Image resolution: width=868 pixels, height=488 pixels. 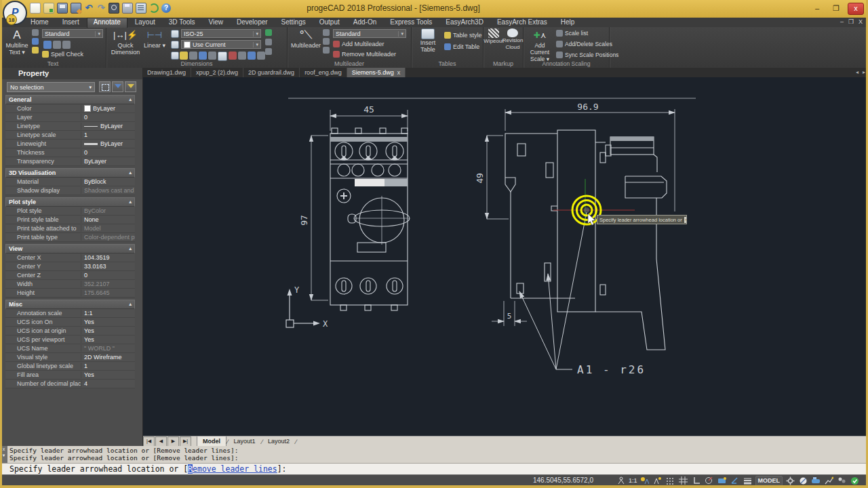 What do you see at coordinates (104, 87) in the screenshot?
I see `select-entities-icon` at bounding box center [104, 87].